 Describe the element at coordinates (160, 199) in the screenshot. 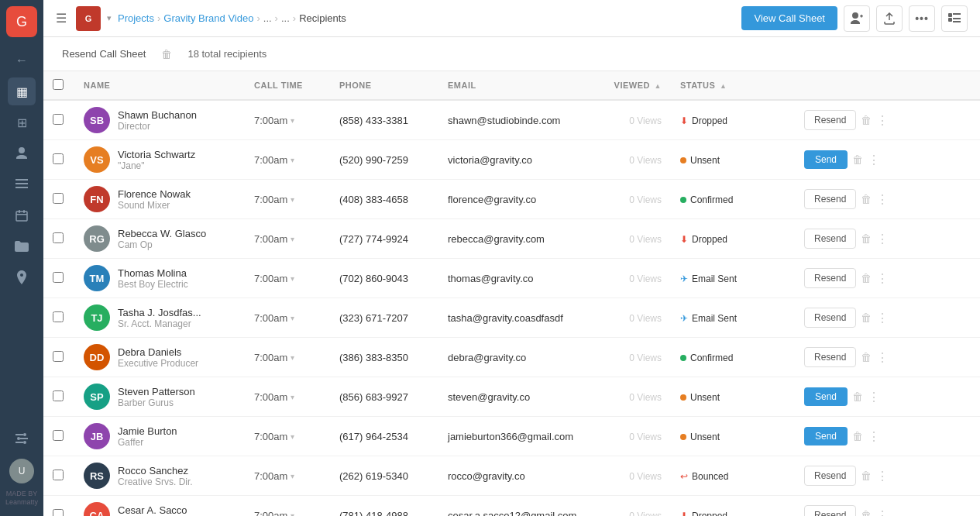

I see `name-cell: FN Florence Nowak Sound Mixer` at that location.